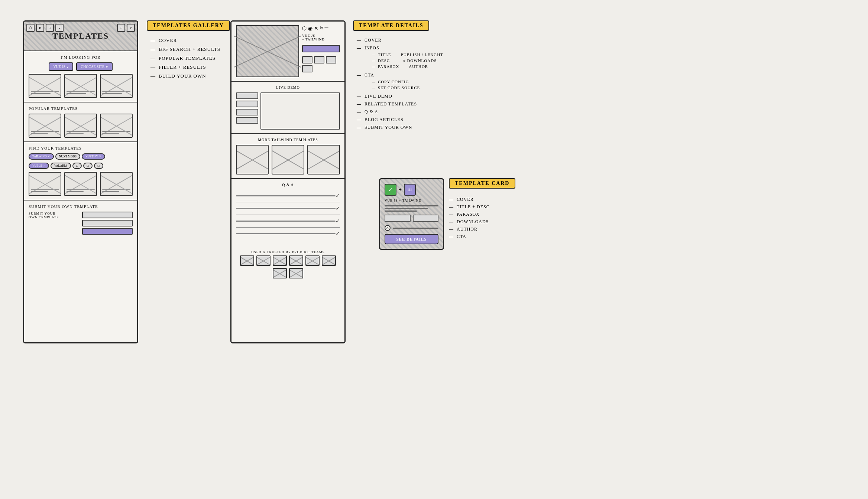 Image resolution: width=868 pixels, height=499 pixels. What do you see at coordinates (388, 228) in the screenshot?
I see `tcw-close-icon: ✕` at bounding box center [388, 228].